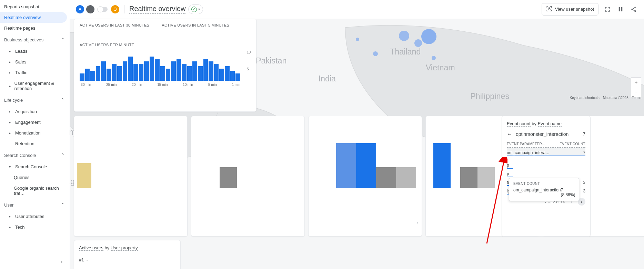  Describe the element at coordinates (490, 96) in the screenshot. I see `svg-text: Philippines` at that location.